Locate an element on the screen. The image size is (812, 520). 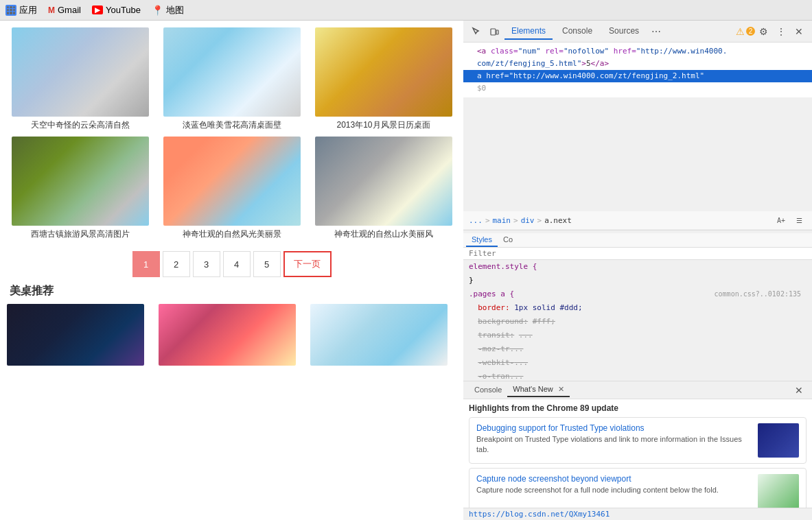
html-line: $0 is located at coordinates (638, 88).